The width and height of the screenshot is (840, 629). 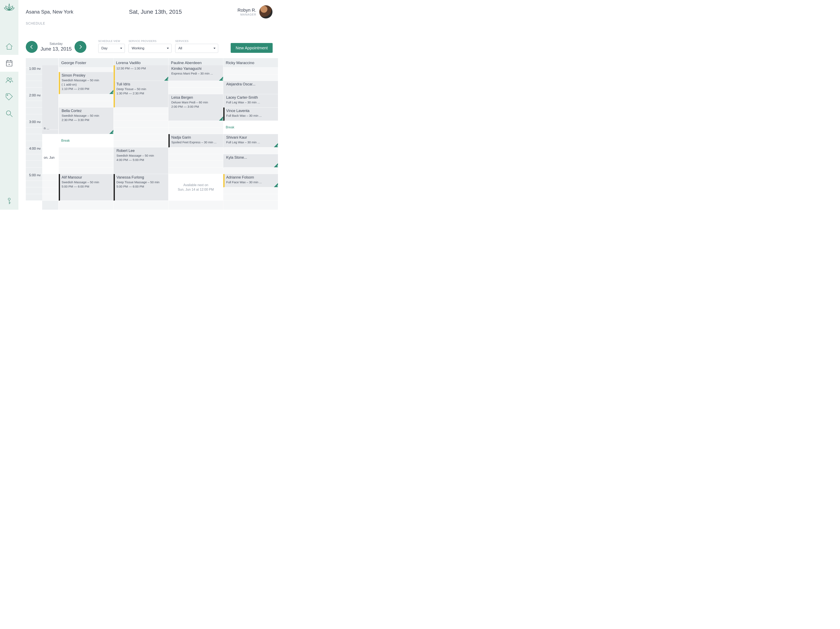 What do you see at coordinates (251, 87) in the screenshot?
I see `appointment-block: Alejandra Oscar...` at bounding box center [251, 87].